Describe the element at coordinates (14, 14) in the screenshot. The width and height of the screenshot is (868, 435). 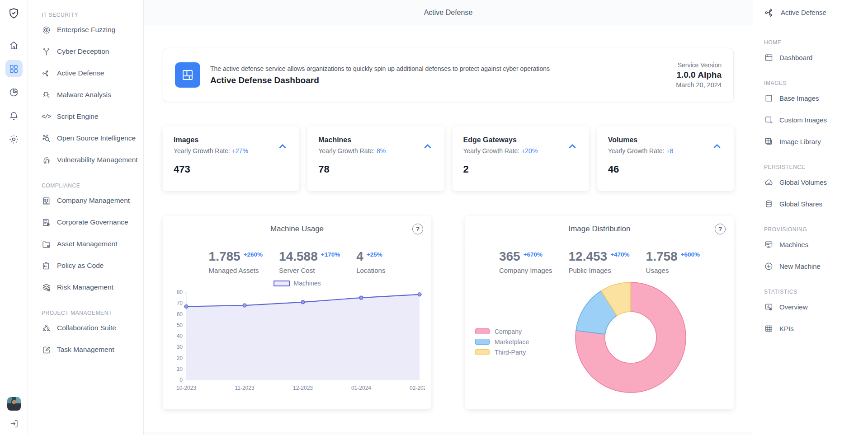
I see `app-logo` at that location.